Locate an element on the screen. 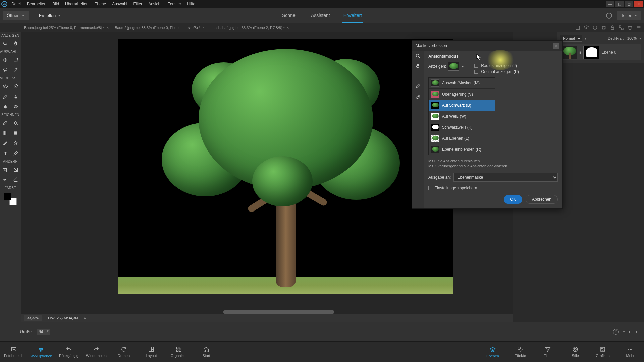 The width and height of the screenshot is (644, 362). pencil-tool is located at coordinates (15, 153).